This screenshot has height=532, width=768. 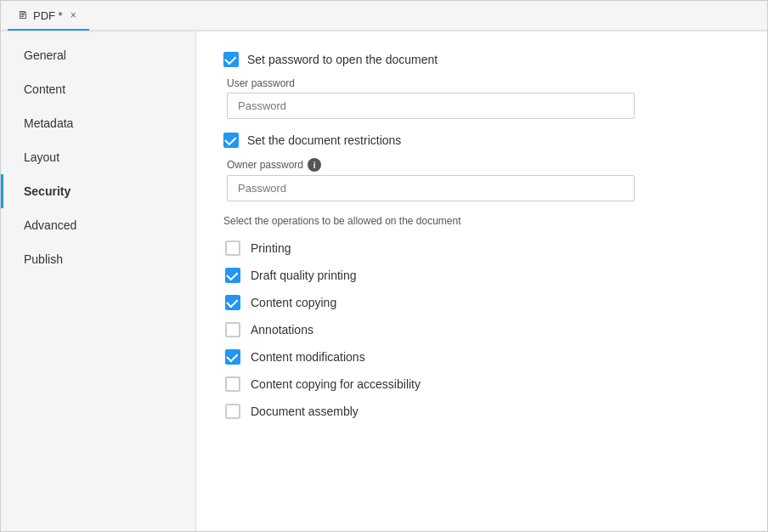 I want to click on annotations-label: Annotations, so click(x=282, y=330).